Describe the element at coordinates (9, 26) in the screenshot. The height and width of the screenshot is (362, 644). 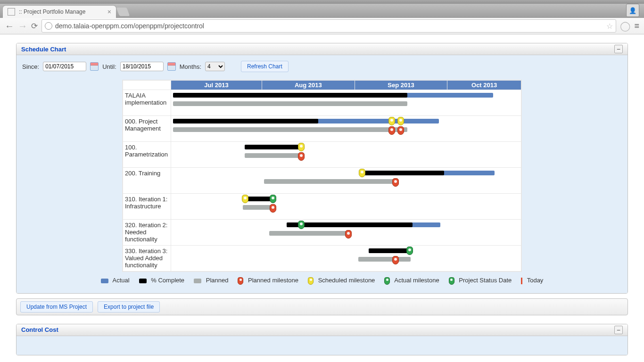
I see `back-button: ←` at that location.